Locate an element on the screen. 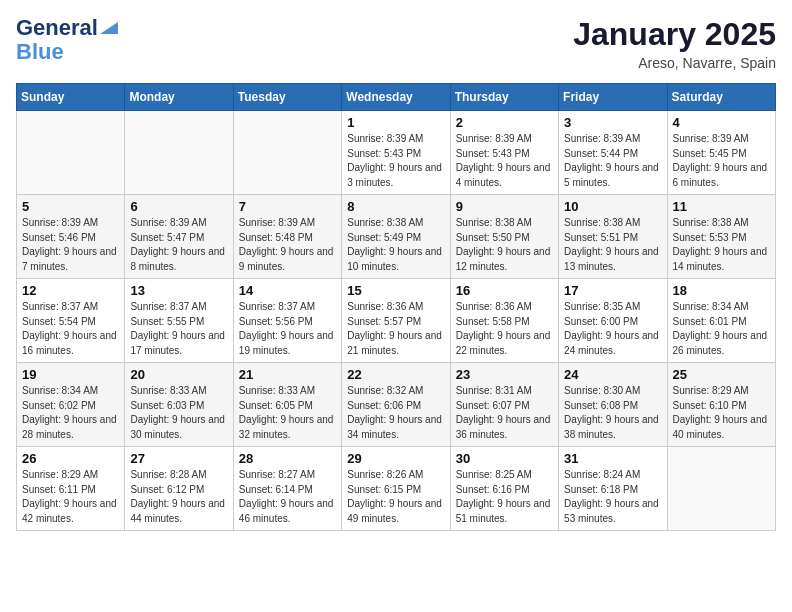 The height and width of the screenshot is (612, 792). calendar-week-row: 12Sunrise: 8:37 AMSunset: 5:54 PMDayligh… is located at coordinates (396, 321).